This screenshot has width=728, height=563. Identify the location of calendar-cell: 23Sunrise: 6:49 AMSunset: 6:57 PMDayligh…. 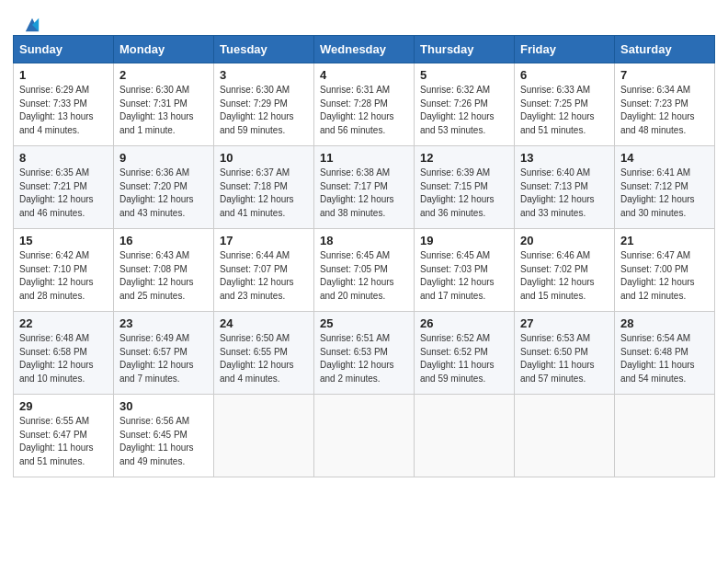
(164, 353).